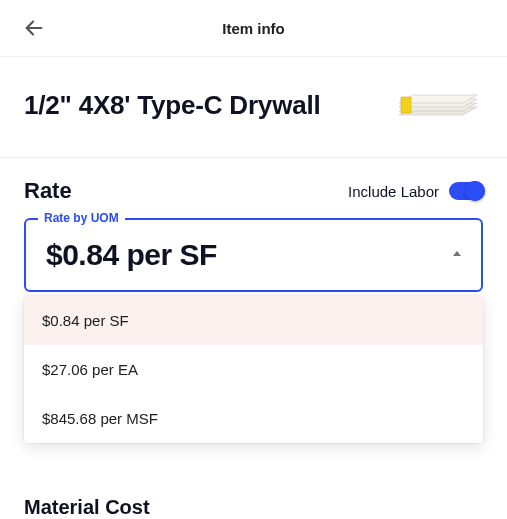 This screenshot has width=507, height=519. What do you see at coordinates (34, 28) in the screenshot?
I see `back-button` at bounding box center [34, 28].